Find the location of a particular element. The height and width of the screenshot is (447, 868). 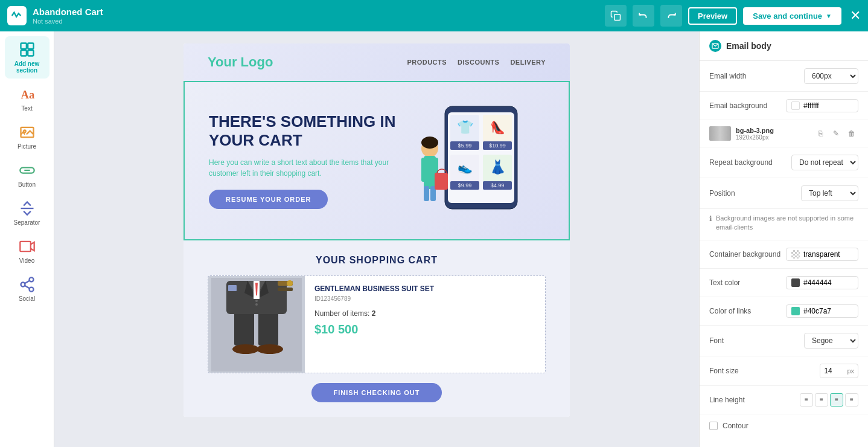

nav-delivery: DELIVERY is located at coordinates (528, 62).